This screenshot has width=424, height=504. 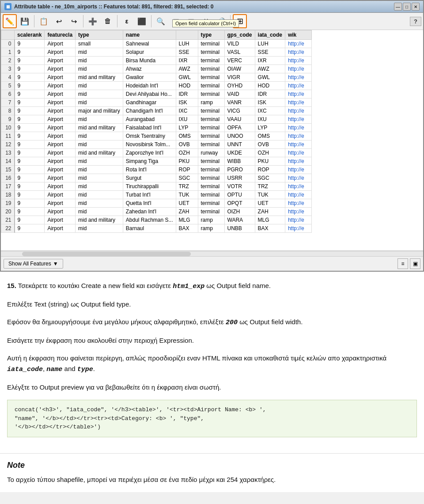 I want to click on close-button: ✕, so click(x=416, y=7).